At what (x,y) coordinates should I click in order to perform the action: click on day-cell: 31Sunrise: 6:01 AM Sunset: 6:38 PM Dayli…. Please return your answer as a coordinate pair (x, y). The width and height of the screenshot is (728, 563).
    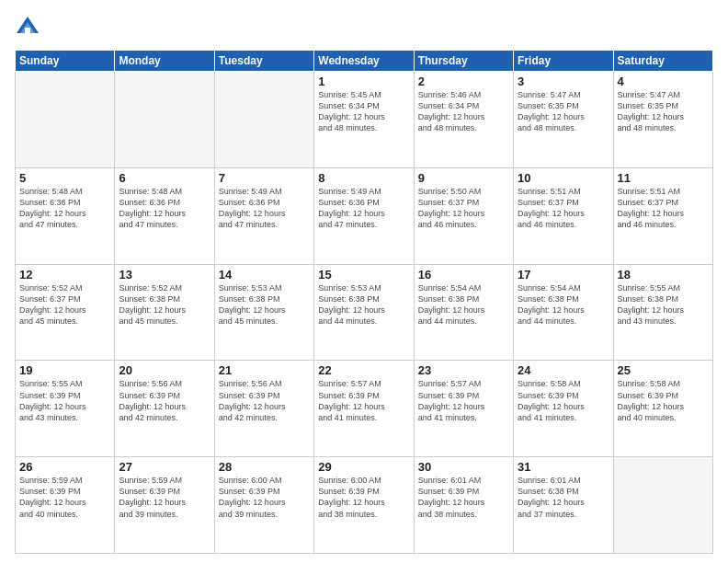
    Looking at the image, I should click on (563, 506).